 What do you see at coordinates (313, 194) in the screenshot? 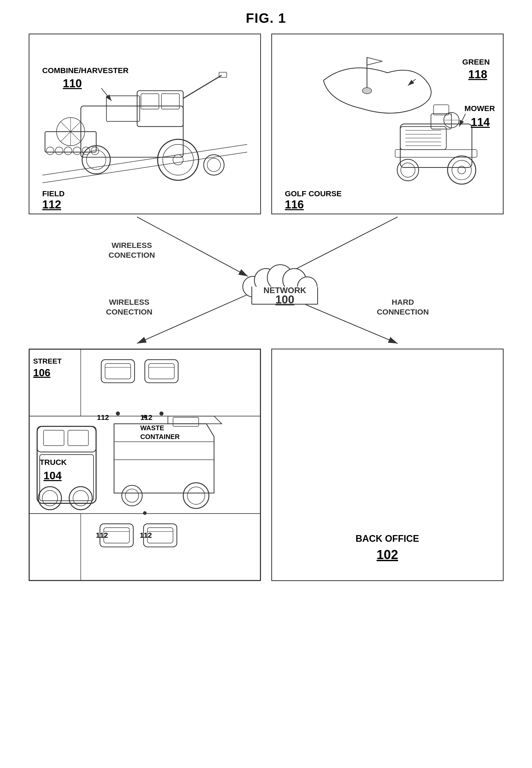
I see `course-label: GOLF COURSE` at bounding box center [313, 194].